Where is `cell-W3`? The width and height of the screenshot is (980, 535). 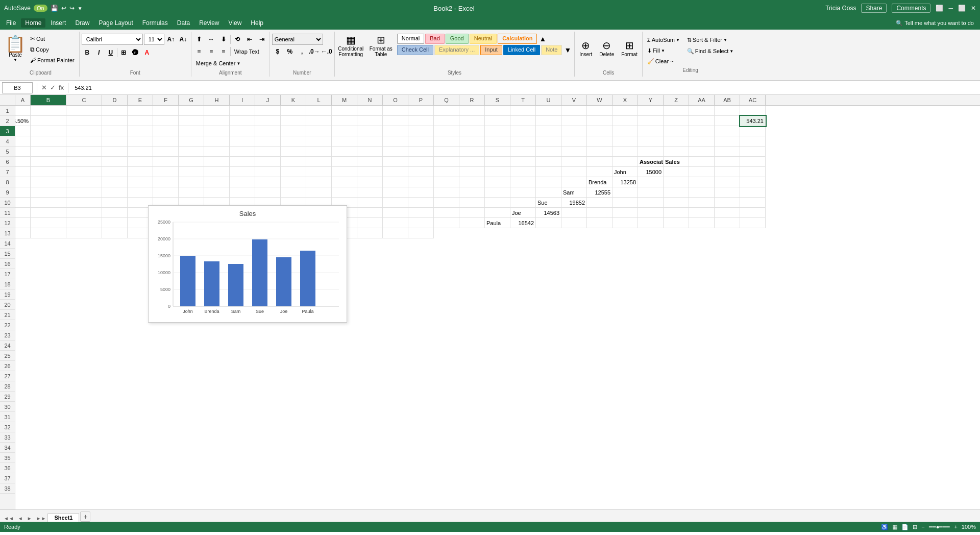 cell-W3 is located at coordinates (549, 131).